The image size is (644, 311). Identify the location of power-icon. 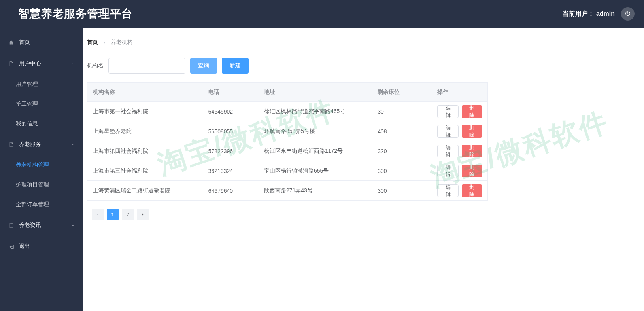
(628, 14).